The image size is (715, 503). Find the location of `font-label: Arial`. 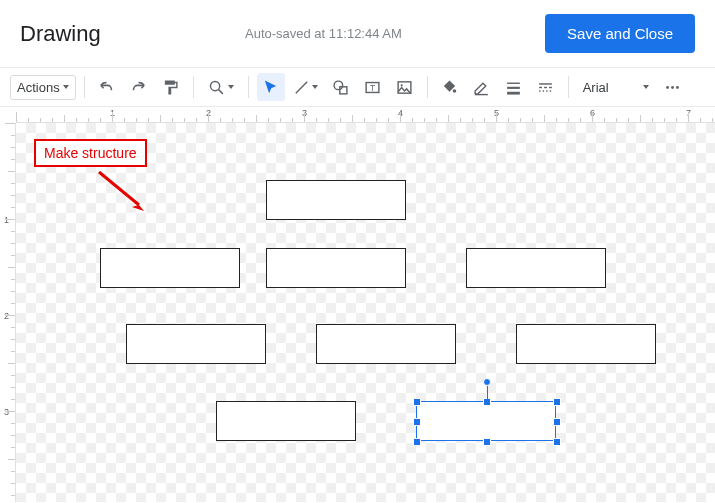

font-label: Arial is located at coordinates (596, 88).